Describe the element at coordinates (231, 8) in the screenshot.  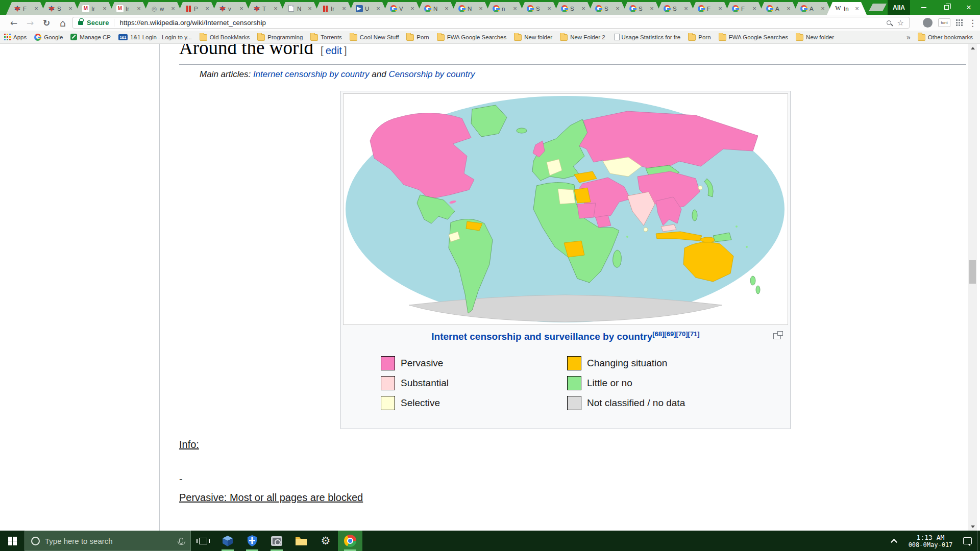
I see `browser-tab: v` at that location.